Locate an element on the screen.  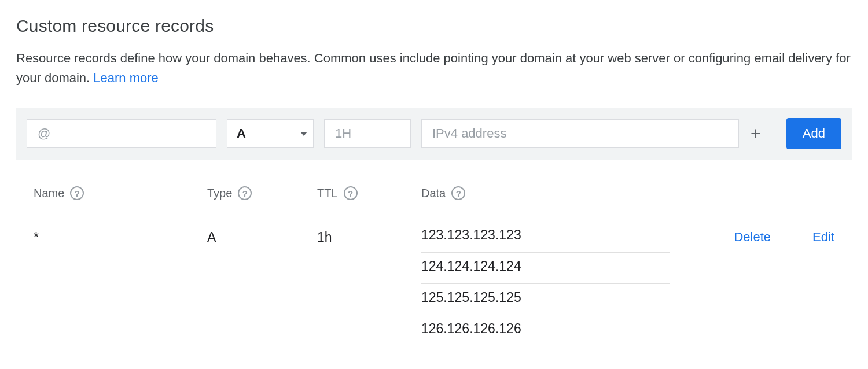
record-data-value: 126.126.126.126 is located at coordinates (546, 331).